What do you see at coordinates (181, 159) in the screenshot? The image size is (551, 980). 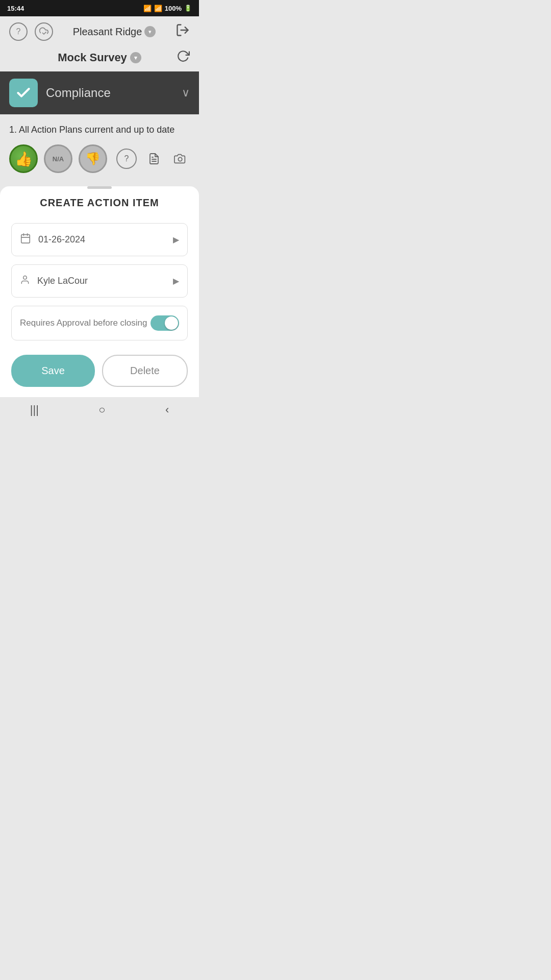 I see `camera-button` at bounding box center [181, 159].